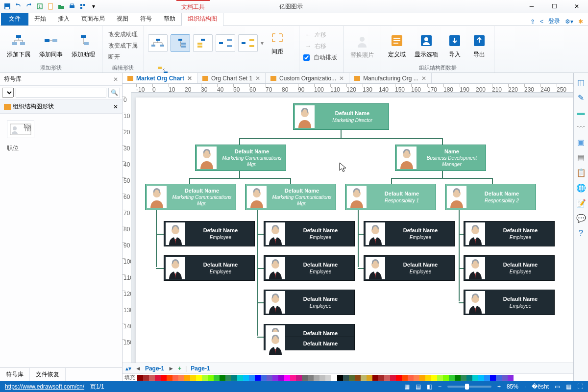 This screenshot has width=588, height=392. What do you see at coordinates (83, 46) in the screenshot?
I see `add-assistant-button: 添加助理` at bounding box center [83, 46].